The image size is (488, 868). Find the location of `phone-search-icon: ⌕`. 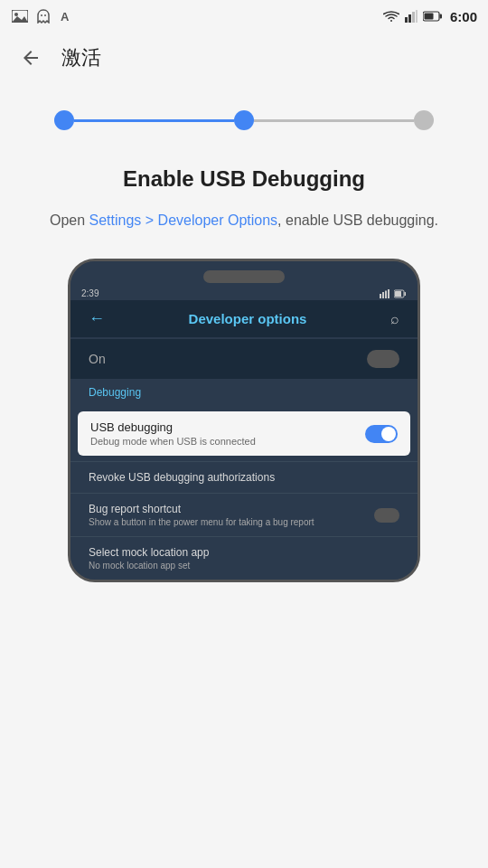

phone-search-icon: ⌕ is located at coordinates (395, 319).